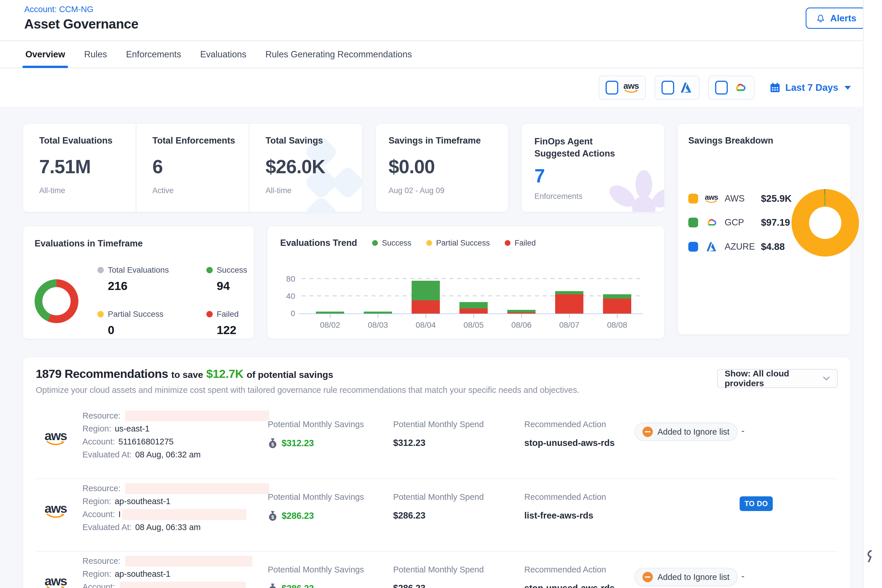 The width and height of the screenshot is (882, 588). What do you see at coordinates (848, 88) in the screenshot?
I see `caret-down-icon` at bounding box center [848, 88].